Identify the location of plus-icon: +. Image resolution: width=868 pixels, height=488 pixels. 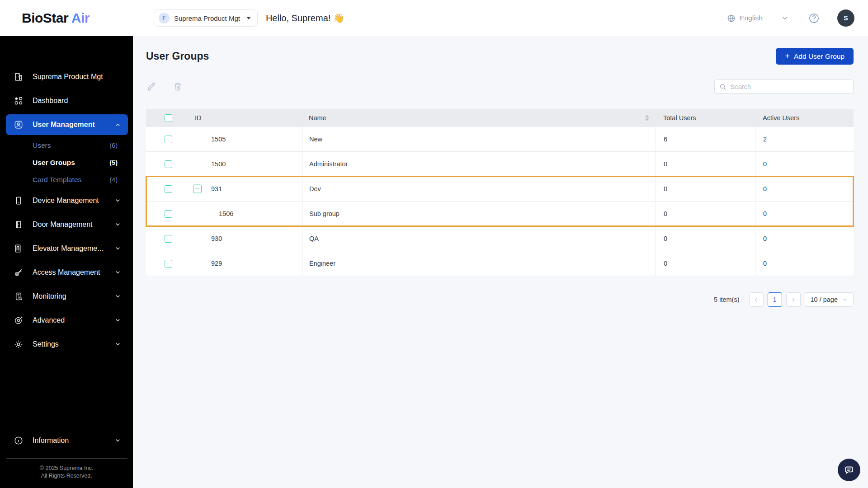
(788, 56).